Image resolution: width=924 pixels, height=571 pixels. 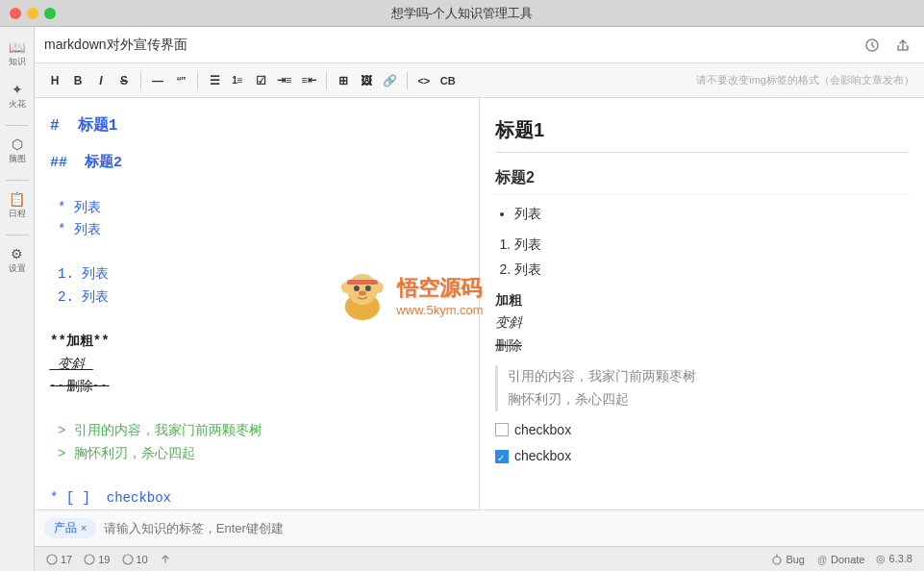 What do you see at coordinates (702, 431) in the screenshot?
I see `preview-checkbox-unchecked-row: checkbox` at bounding box center [702, 431].